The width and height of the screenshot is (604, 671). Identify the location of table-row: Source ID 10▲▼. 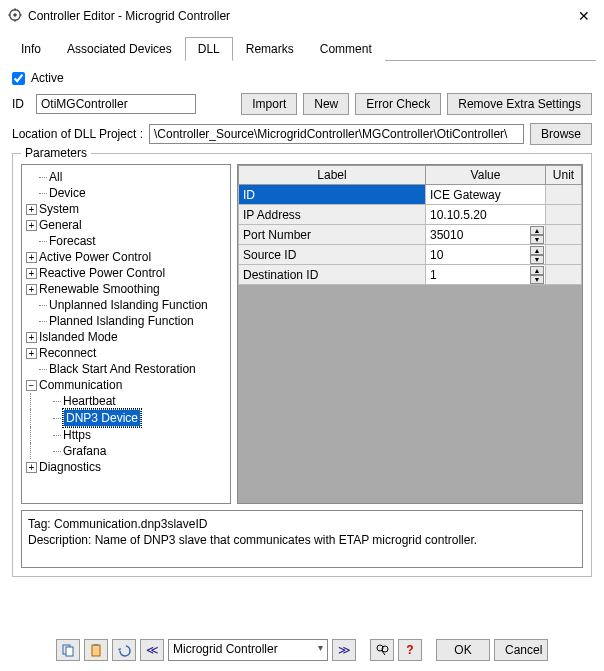
(410, 255).